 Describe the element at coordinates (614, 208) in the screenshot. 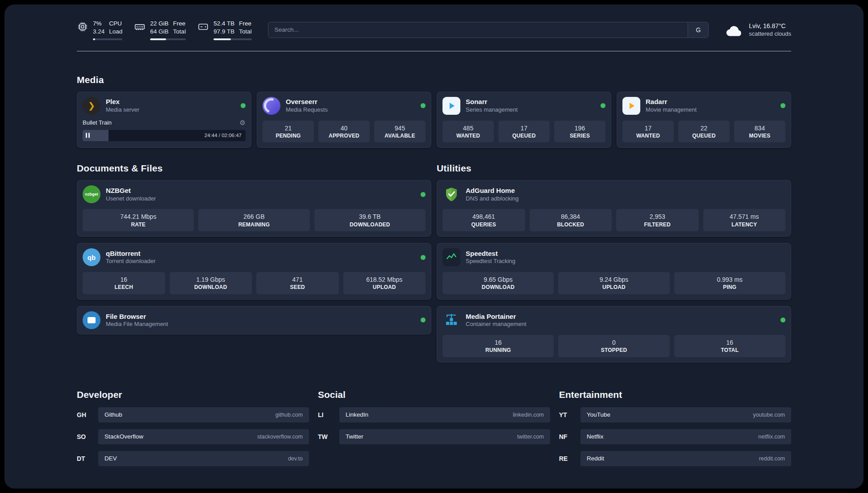

I see `app-card-adguard: AdGuard Home DNS and adblocking 498,461Q…` at that location.